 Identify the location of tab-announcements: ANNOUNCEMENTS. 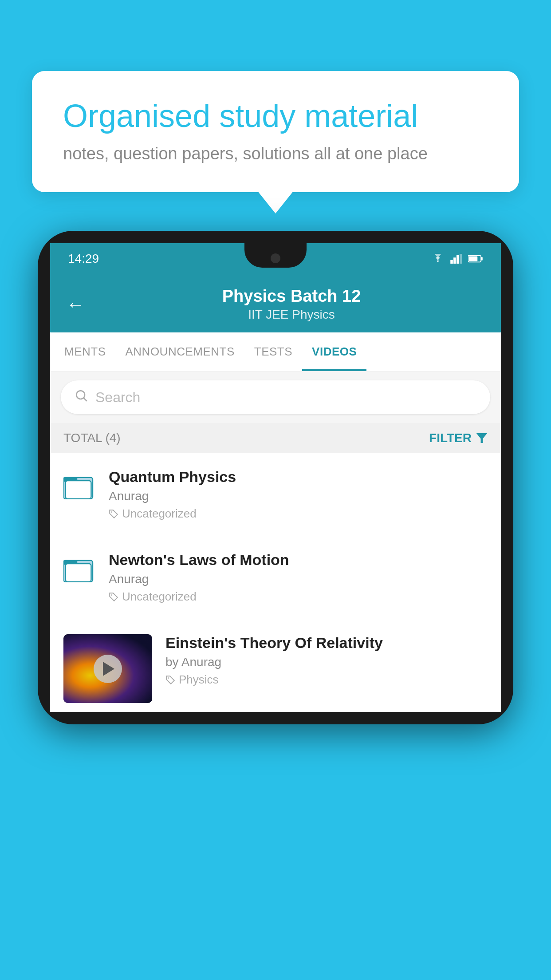
(180, 352).